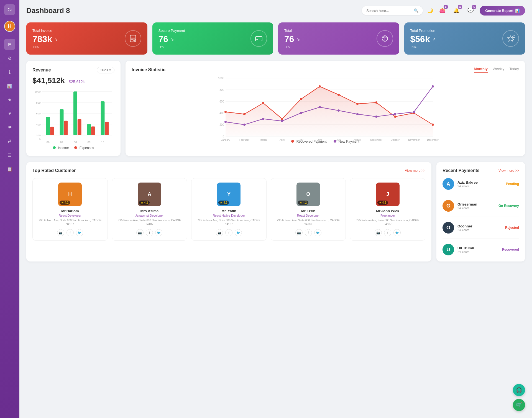  Describe the element at coordinates (480, 226) in the screenshot. I see `payment-name-2: Oconner` at that location.